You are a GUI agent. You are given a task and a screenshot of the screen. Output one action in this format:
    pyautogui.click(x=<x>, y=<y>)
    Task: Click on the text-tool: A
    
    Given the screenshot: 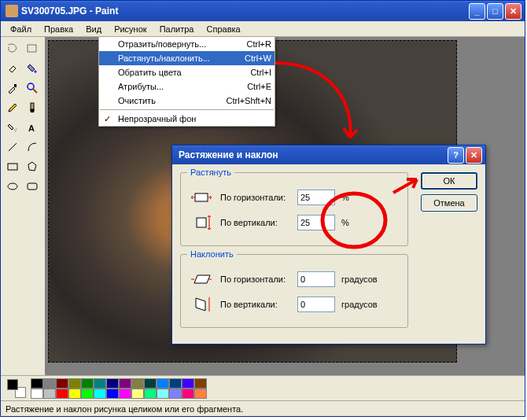 What is the action you would take?
    pyautogui.click(x=31, y=127)
    